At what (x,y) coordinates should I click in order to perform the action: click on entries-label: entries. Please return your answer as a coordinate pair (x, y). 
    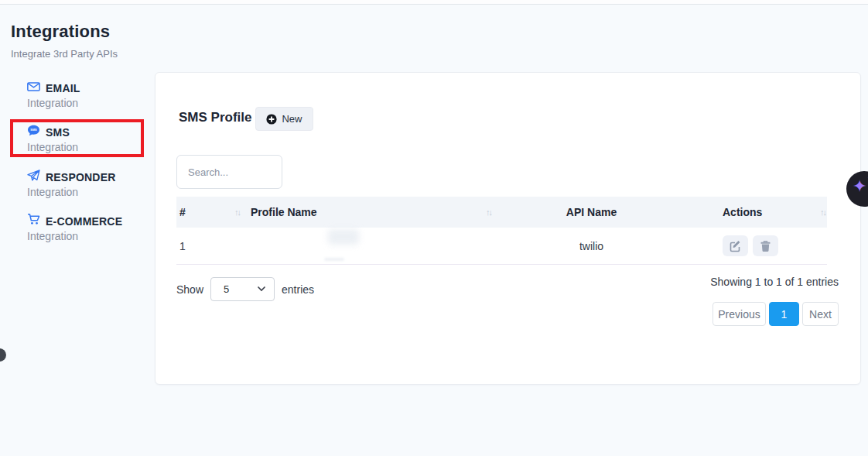
    Looking at the image, I should click on (298, 290).